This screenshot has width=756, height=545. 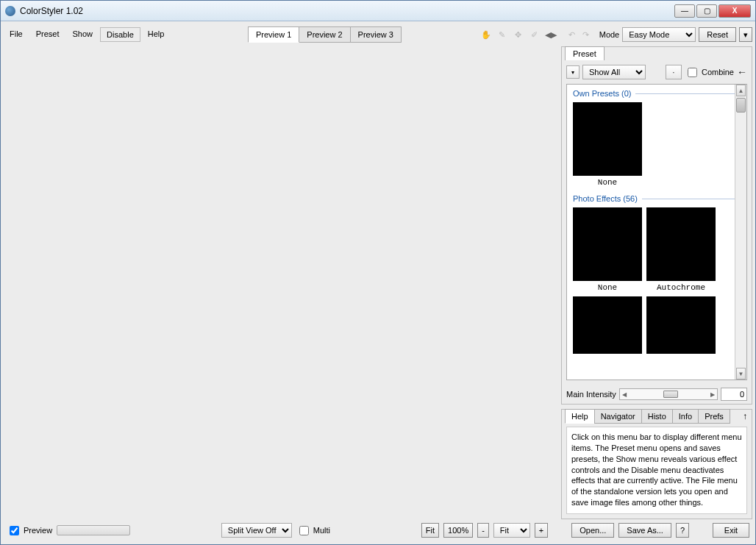 What do you see at coordinates (693, 72) in the screenshot?
I see `combine-checkbox` at bounding box center [693, 72].